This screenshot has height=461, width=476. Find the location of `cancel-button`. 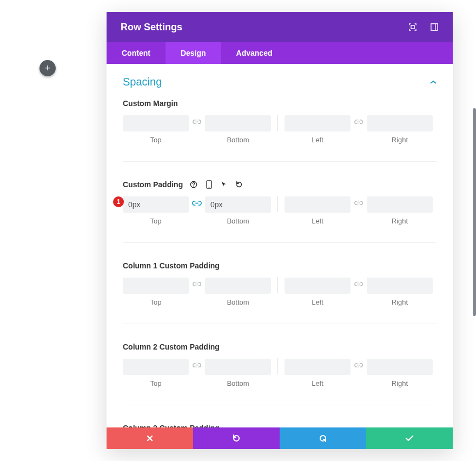

cancel-button is located at coordinates (150, 438).